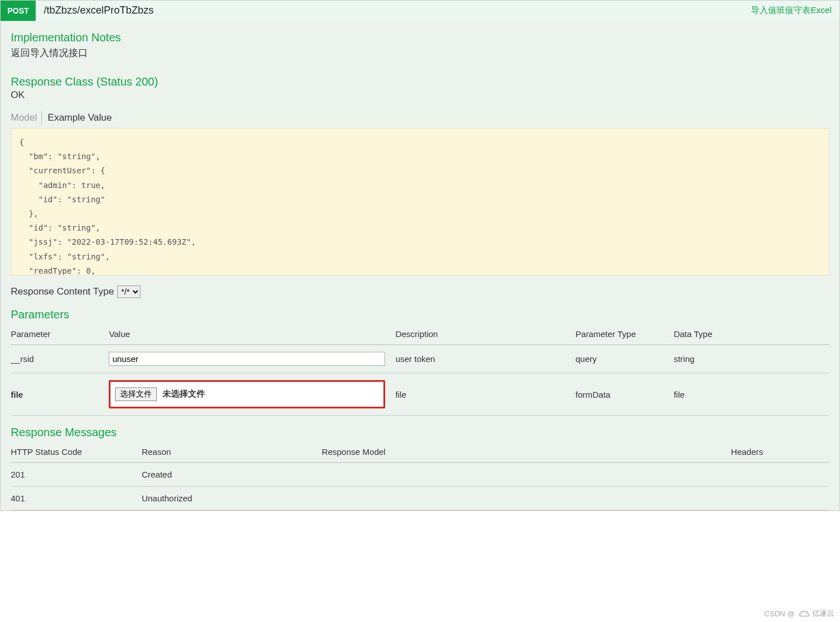 The width and height of the screenshot is (840, 622). Describe the element at coordinates (624, 335) in the screenshot. I see `params-th-paramtype: Parameter Type` at that location.